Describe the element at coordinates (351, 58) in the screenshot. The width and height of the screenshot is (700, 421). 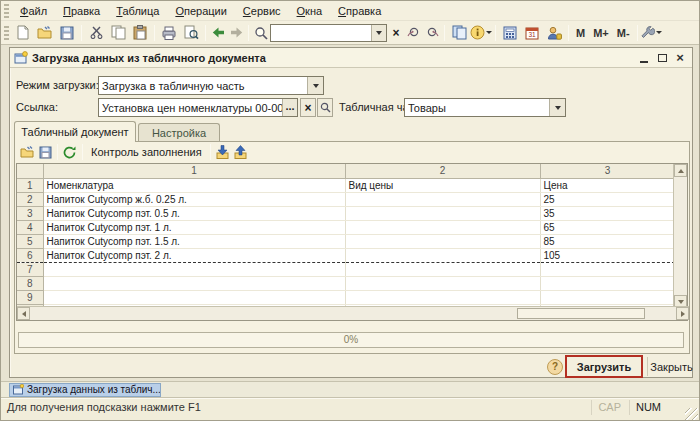
I see `dialog-title-bar: Загрузка данных из табличного документа …` at that location.